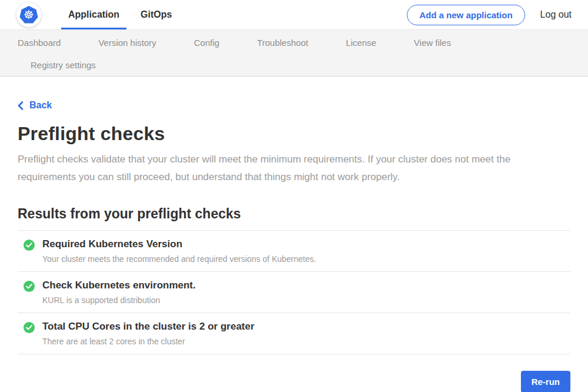 This screenshot has height=392, width=588. Describe the element at coordinates (294, 65) in the screenshot. I see `subnav-row-2: Registry settings` at that location.